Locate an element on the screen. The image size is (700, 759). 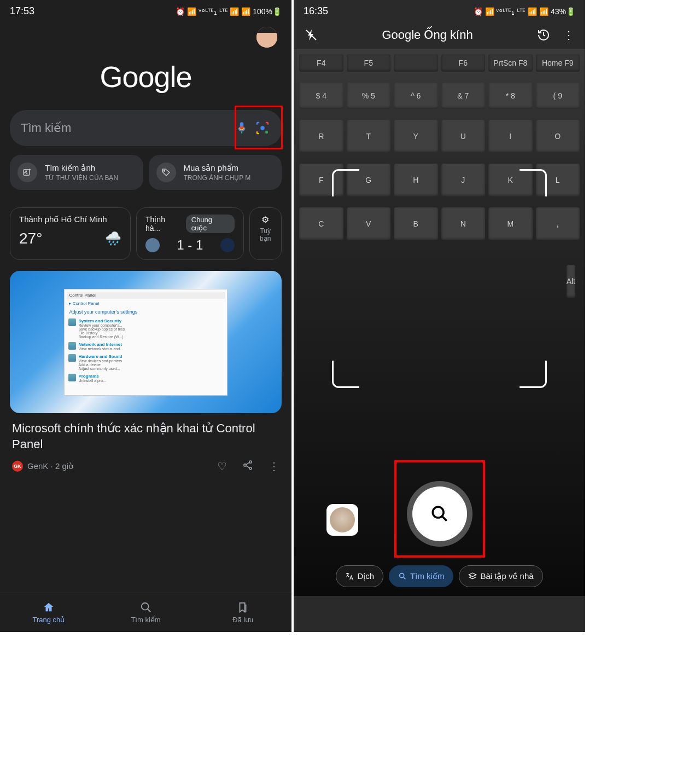
profile-avatar is located at coordinates (267, 37).